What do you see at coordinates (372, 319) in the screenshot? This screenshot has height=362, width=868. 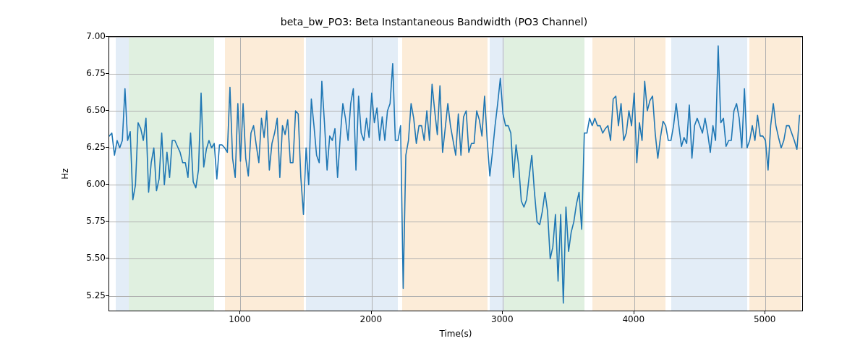 I see `x-tick-label: 2000` at bounding box center [372, 319].